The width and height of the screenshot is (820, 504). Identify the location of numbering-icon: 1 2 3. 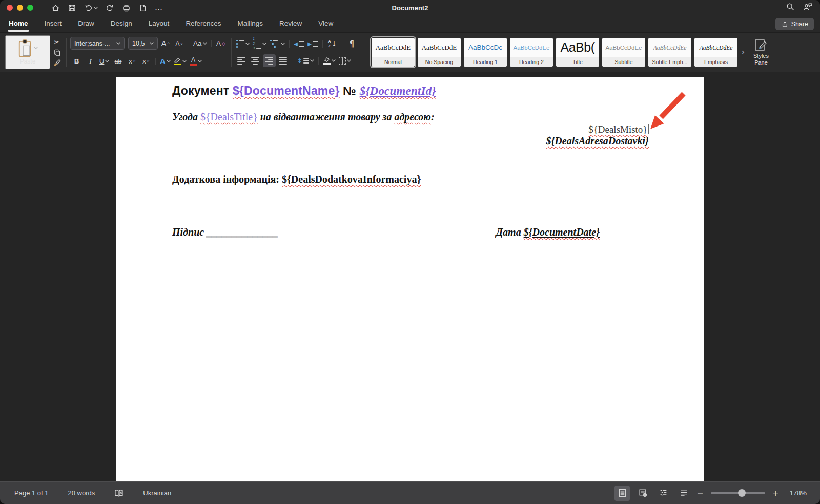
(257, 44).